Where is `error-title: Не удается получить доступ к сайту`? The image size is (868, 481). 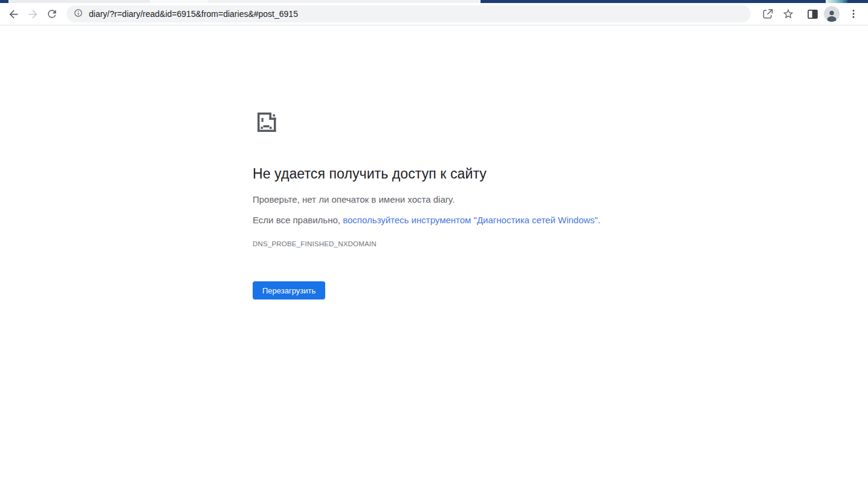 error-title: Не удается получить доступ к сайту is located at coordinates (434, 174).